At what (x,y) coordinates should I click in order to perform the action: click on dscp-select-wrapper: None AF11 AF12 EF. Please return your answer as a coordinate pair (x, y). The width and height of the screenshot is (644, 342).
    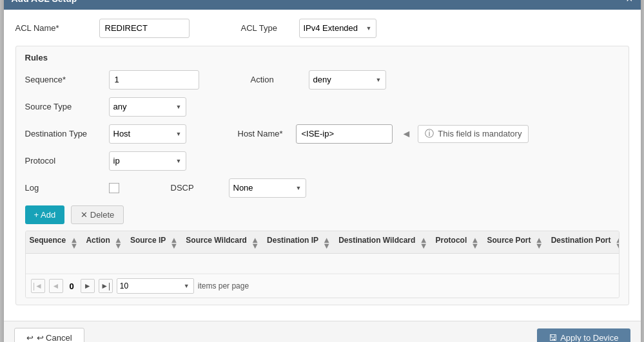
    Looking at the image, I should click on (268, 188).